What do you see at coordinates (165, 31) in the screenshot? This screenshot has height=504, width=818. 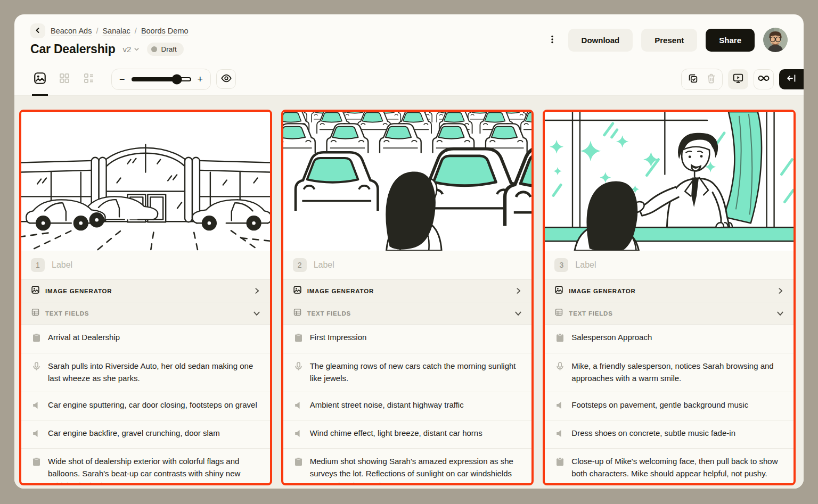 I see `breadcrumb-item-board: Boords Demo` at bounding box center [165, 31].